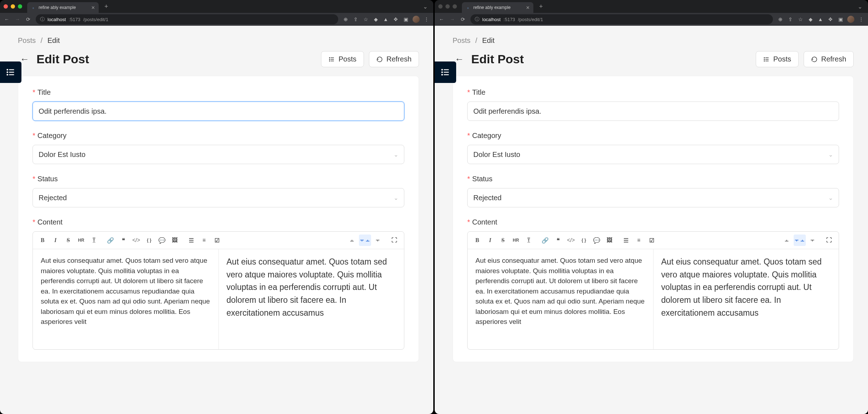  Describe the element at coordinates (125, 291) in the screenshot. I see `editor-source-text: Aut eius consequatur amet. Quos totam se…` at that location.